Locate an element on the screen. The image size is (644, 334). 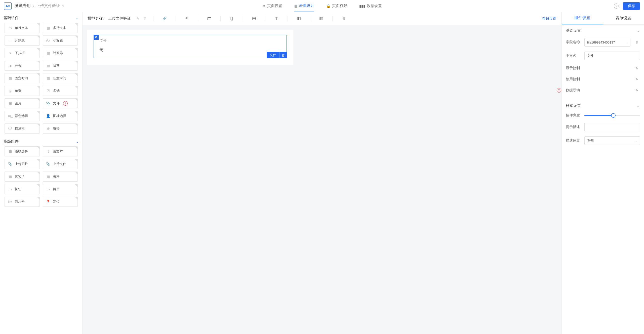
palette-item: 📍定位 is located at coordinates (60, 202).